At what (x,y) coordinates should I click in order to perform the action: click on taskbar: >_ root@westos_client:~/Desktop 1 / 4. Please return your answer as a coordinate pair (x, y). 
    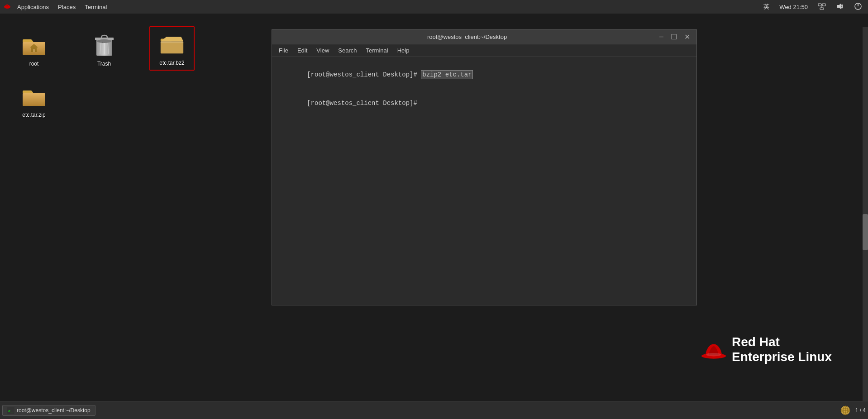
    Looking at the image, I should click on (434, 410).